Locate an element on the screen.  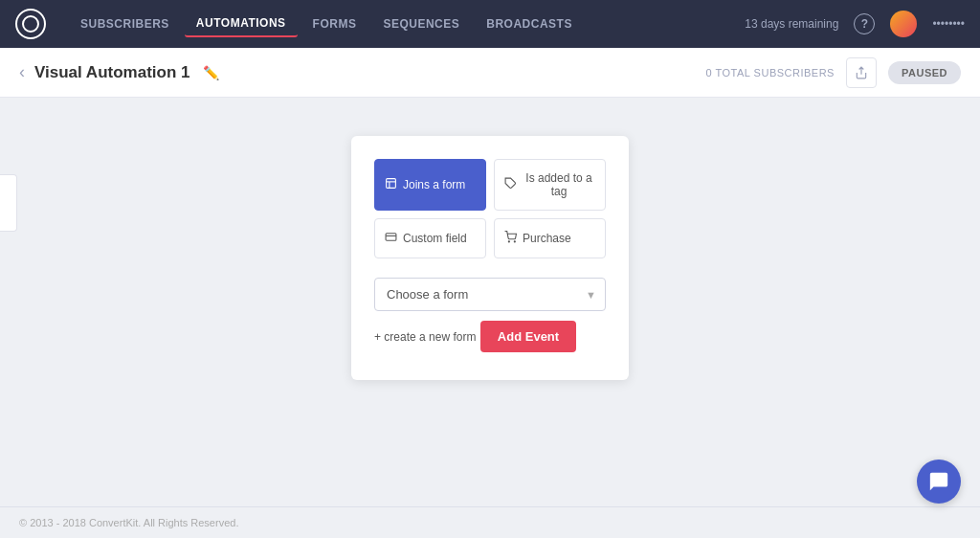
trigger-joins-form: Joins a form is located at coordinates (431, 185).